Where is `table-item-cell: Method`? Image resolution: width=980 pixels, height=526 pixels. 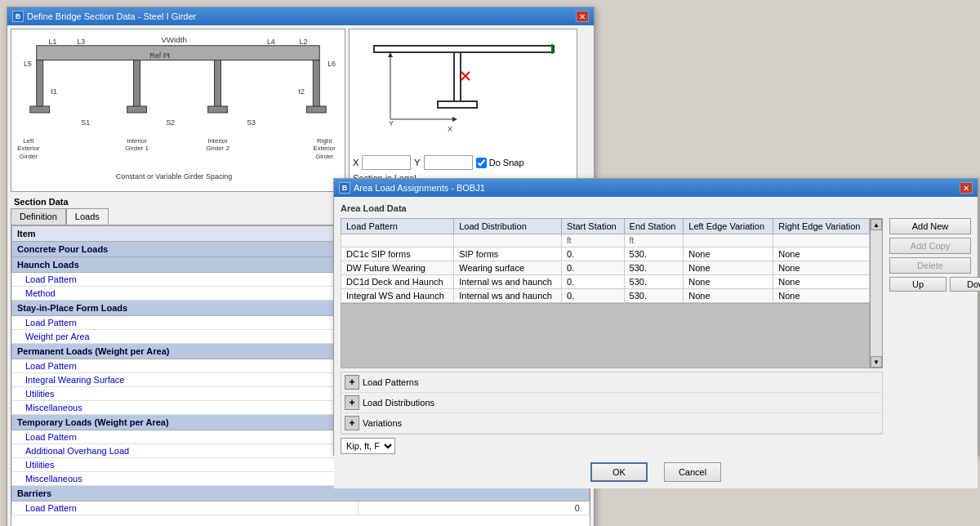 table-item-cell: Method is located at coordinates (185, 294).